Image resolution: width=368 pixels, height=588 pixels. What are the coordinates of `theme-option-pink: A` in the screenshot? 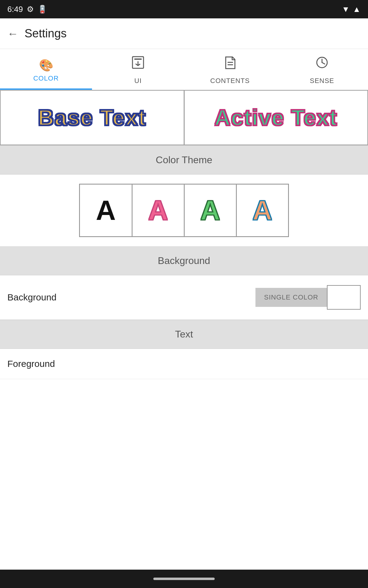 It's located at (158, 210).